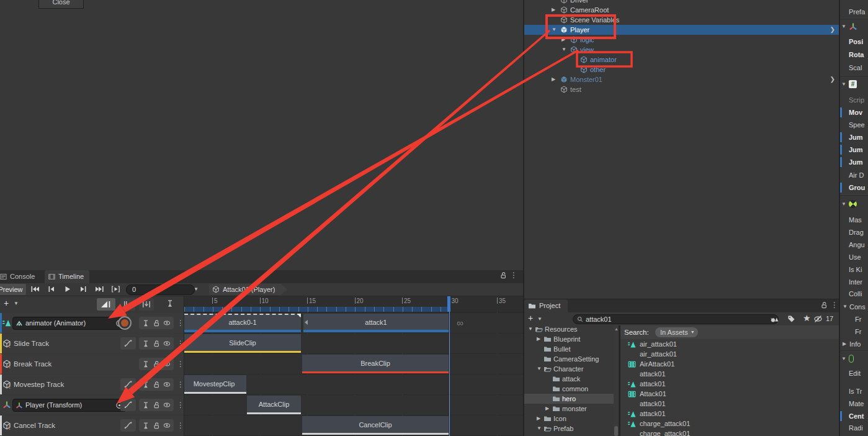  Describe the element at coordinates (215, 384) in the screenshot. I see `clip-movestepclip: MovestepClip` at that location.